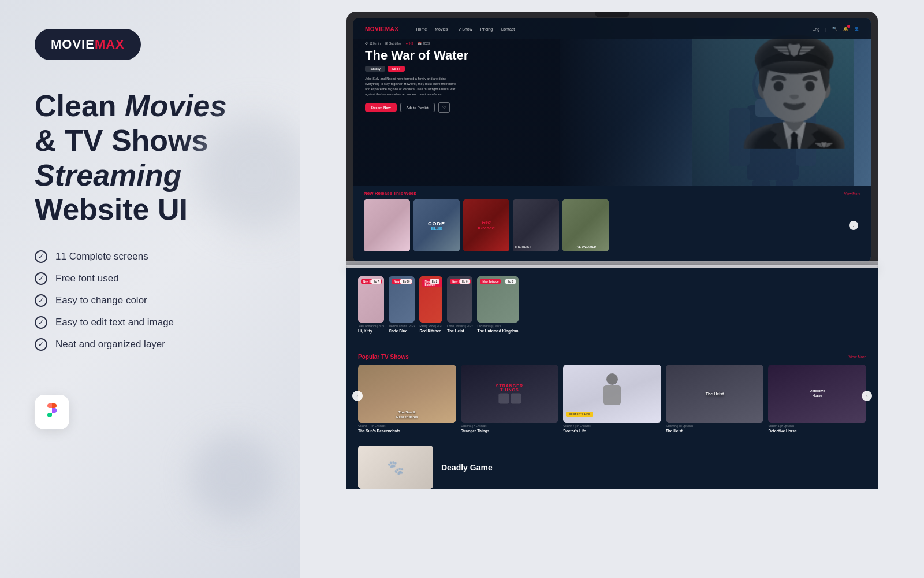 The height and width of the screenshot is (578, 924). Describe the element at coordinates (437, 229) in the screenshot. I see `blue-text: BLUE` at that location.